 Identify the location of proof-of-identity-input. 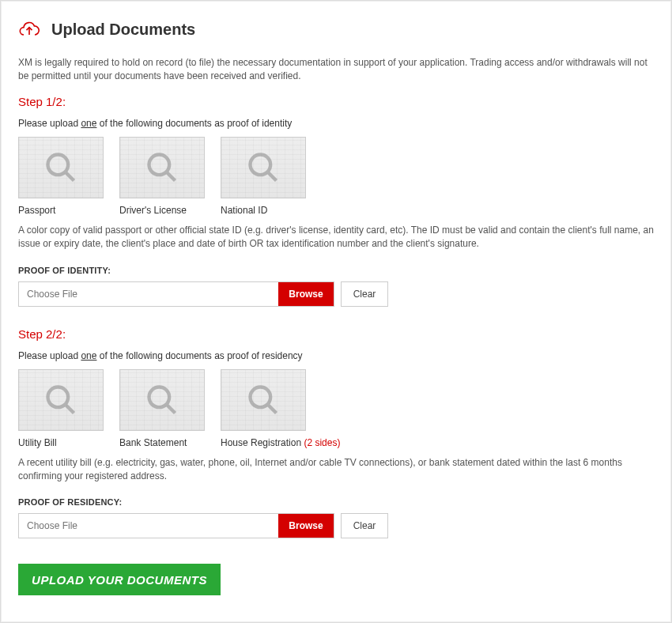
(149, 294).